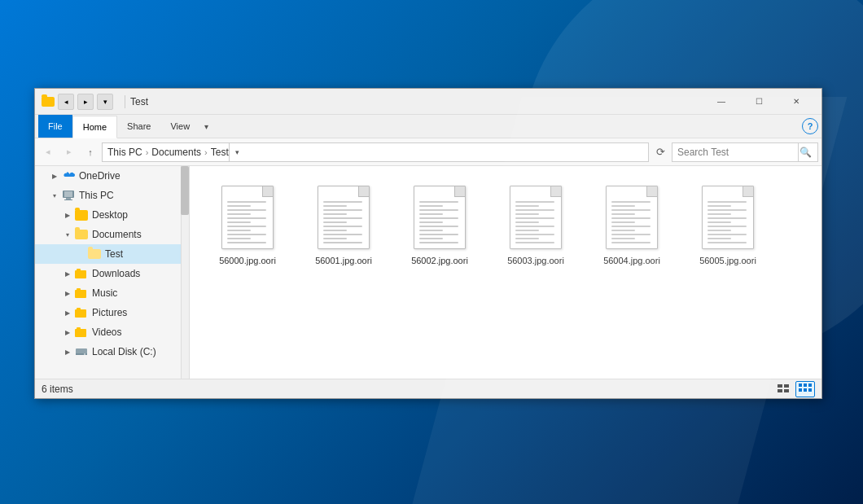 The width and height of the screenshot is (863, 504). Describe the element at coordinates (68, 293) in the screenshot. I see `expand-music-icon: ▶` at that location.